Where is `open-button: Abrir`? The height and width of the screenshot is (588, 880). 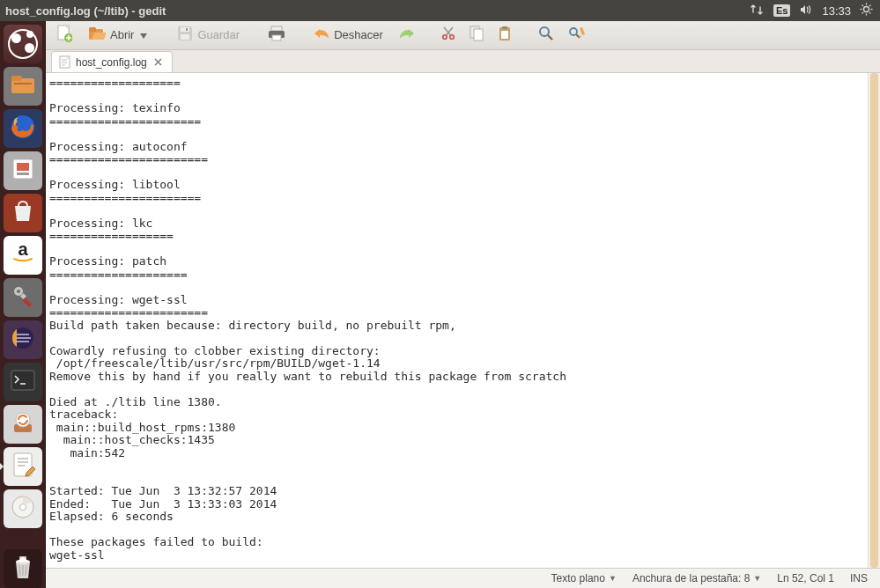 open-button: Abrir is located at coordinates (118, 35).